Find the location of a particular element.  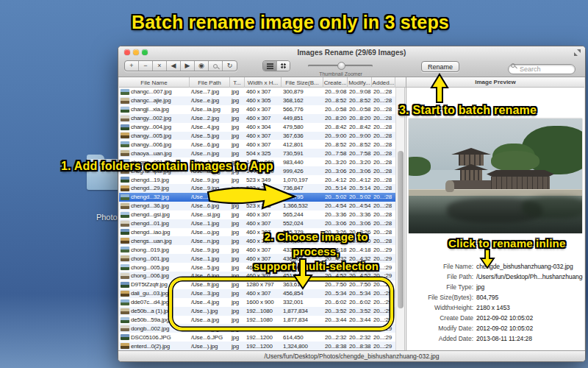

file-path: /Use...e.jpg is located at coordinates (210, 100).